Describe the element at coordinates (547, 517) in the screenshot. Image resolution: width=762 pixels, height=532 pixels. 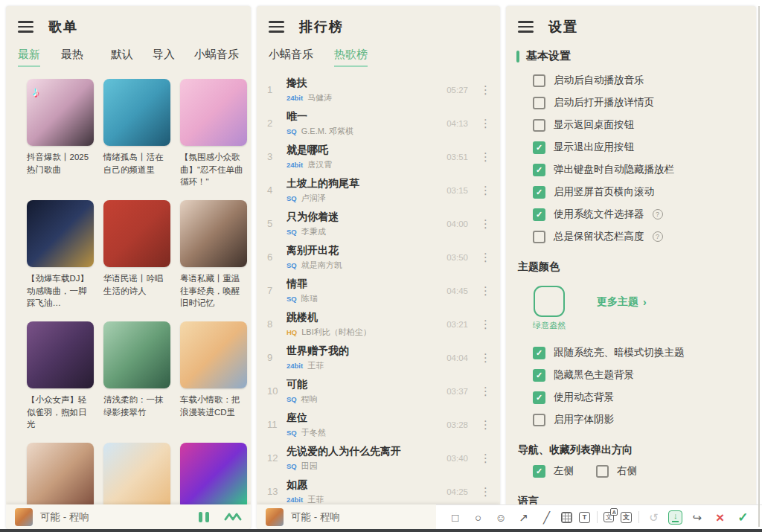
I see `pen-tool-icon: ╱` at that location.